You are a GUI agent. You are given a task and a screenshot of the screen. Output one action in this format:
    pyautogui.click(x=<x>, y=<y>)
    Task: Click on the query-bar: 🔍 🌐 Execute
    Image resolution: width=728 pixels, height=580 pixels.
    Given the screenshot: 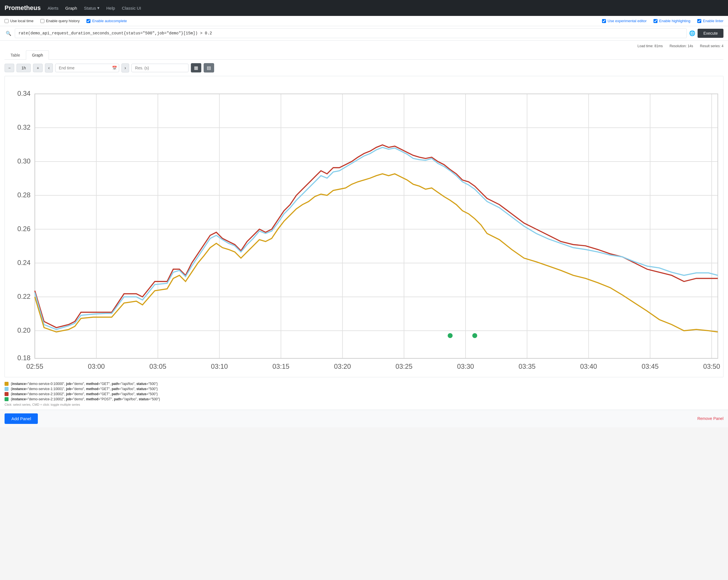 What is the action you would take?
    pyautogui.click(x=364, y=33)
    